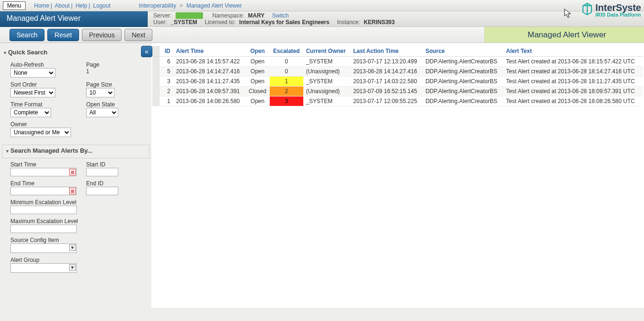 The height and width of the screenshot is (321, 644). What do you see at coordinates (102, 6) in the screenshot?
I see `link-logout: Logout` at bounding box center [102, 6].